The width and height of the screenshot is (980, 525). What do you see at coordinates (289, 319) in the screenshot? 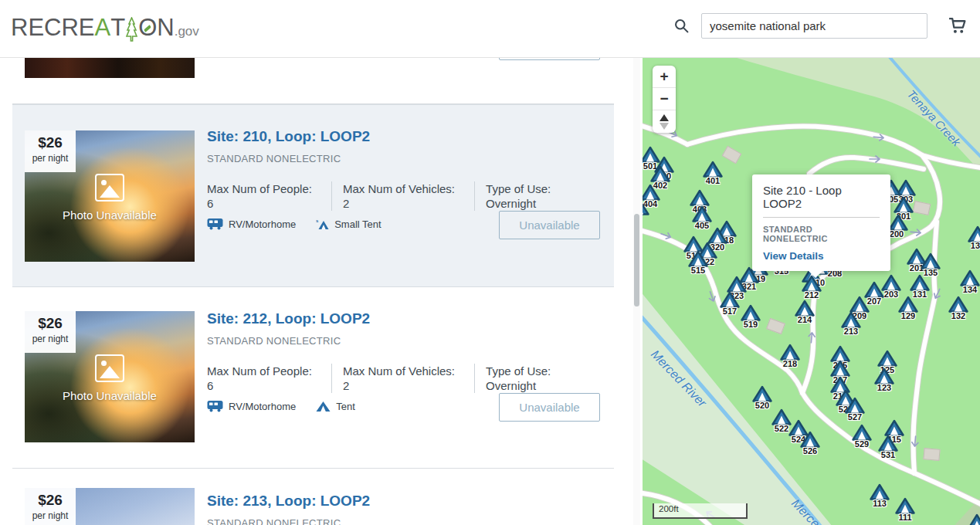
I see `site-title-link: Site: 212, Loop: LOOP2` at bounding box center [289, 319].